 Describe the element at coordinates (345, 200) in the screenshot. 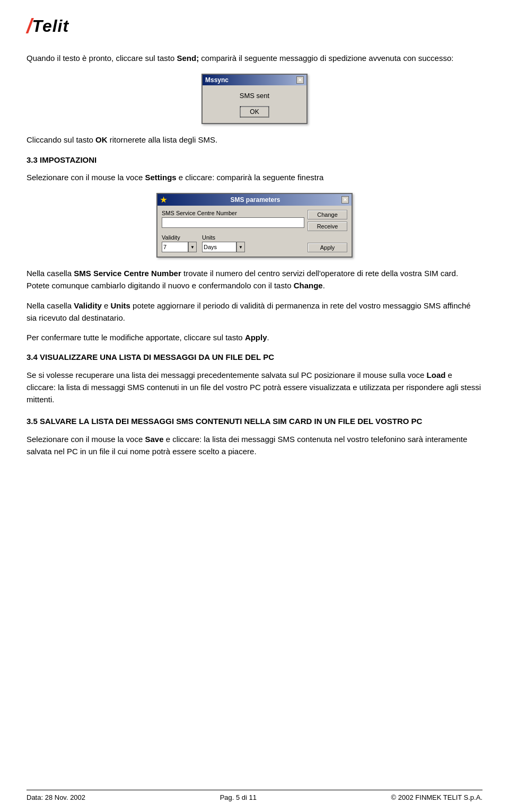

I see `sms-titlebar-buttons: ✕` at that location.